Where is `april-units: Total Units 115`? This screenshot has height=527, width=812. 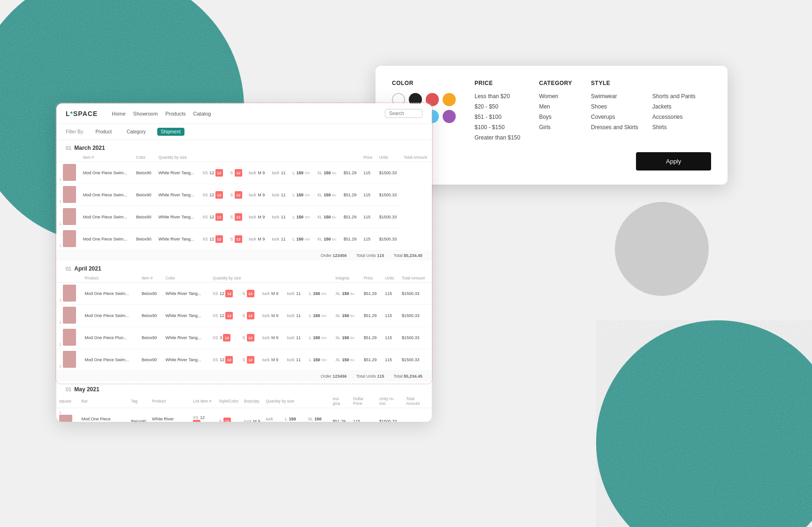 april-units: Total Units 115 is located at coordinates (370, 256).